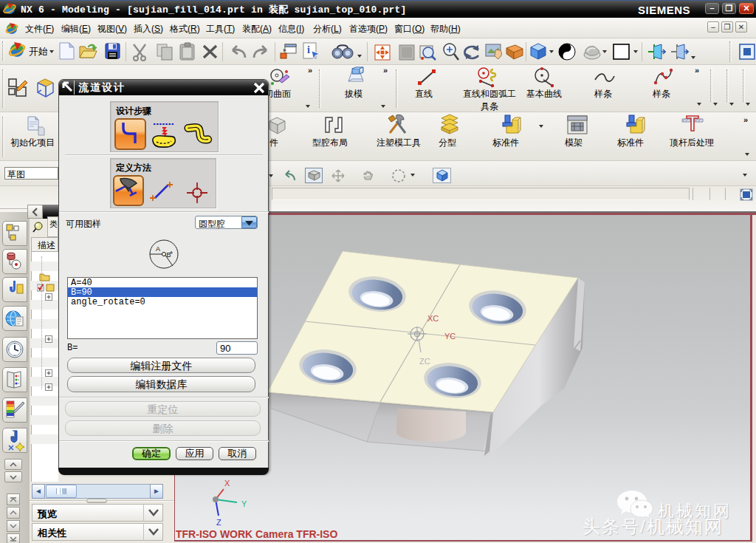 This screenshot has width=756, height=543. I want to click on svg-text: A, so click(158, 249).